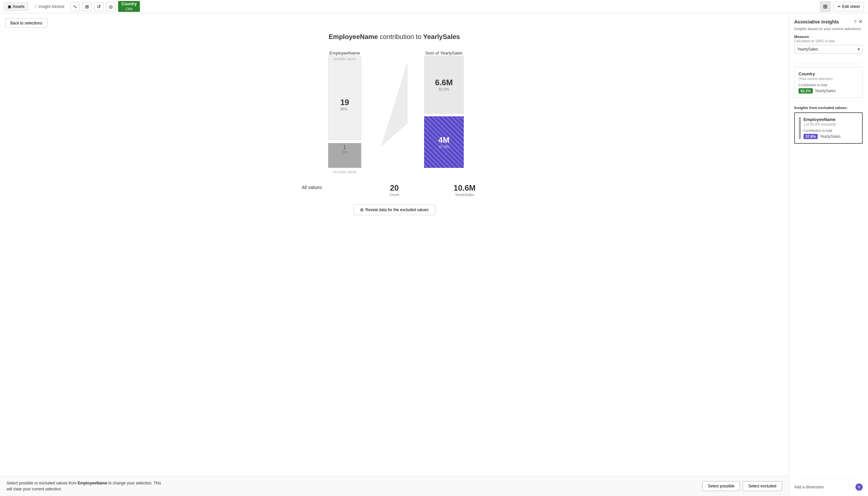 This screenshot has width=868, height=496. What do you see at coordinates (345, 53) in the screenshot?
I see `employee-col-header: EmployeeName` at bounding box center [345, 53].